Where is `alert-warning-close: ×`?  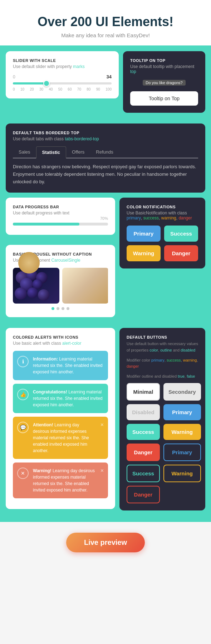
alert-warning-close: × is located at coordinates (102, 471).